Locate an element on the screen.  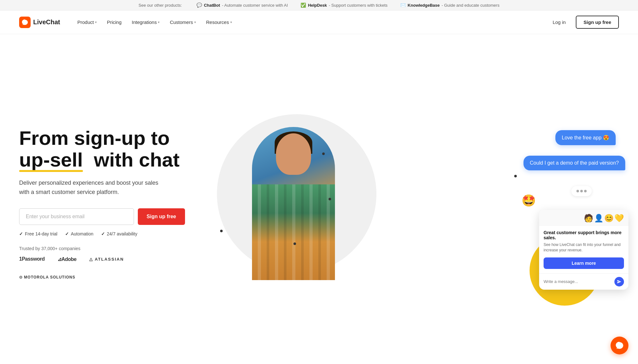
customers-chevron-icon: ▾ is located at coordinates (195, 22).